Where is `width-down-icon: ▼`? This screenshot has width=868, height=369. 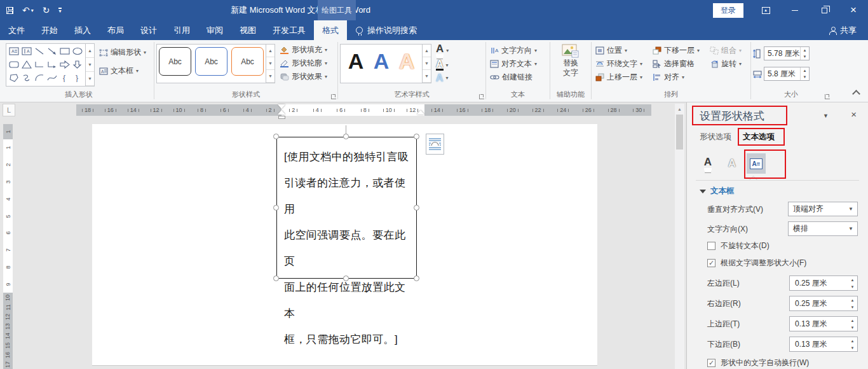
width-down-icon: ▼ is located at coordinates (804, 77).